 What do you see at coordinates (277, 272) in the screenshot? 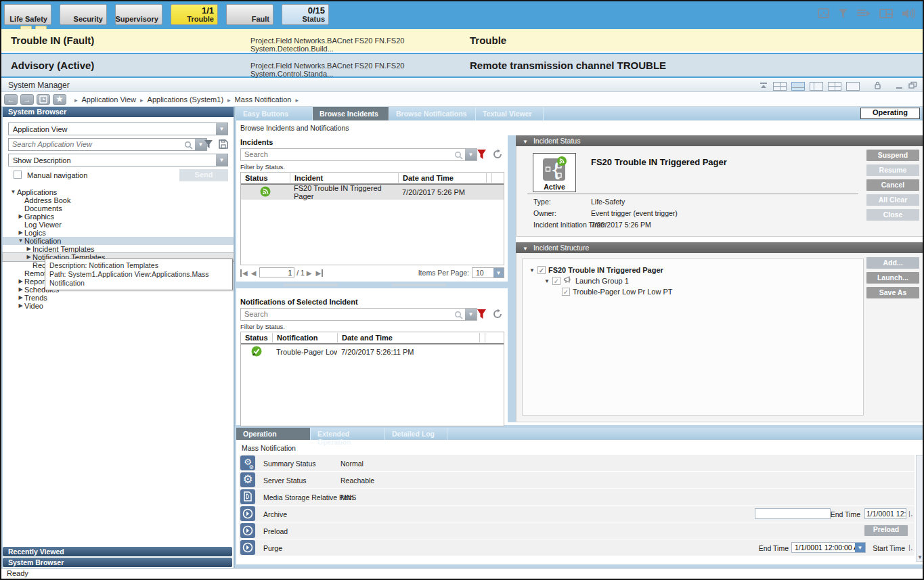
I see `incidents-page-input` at bounding box center [277, 272].